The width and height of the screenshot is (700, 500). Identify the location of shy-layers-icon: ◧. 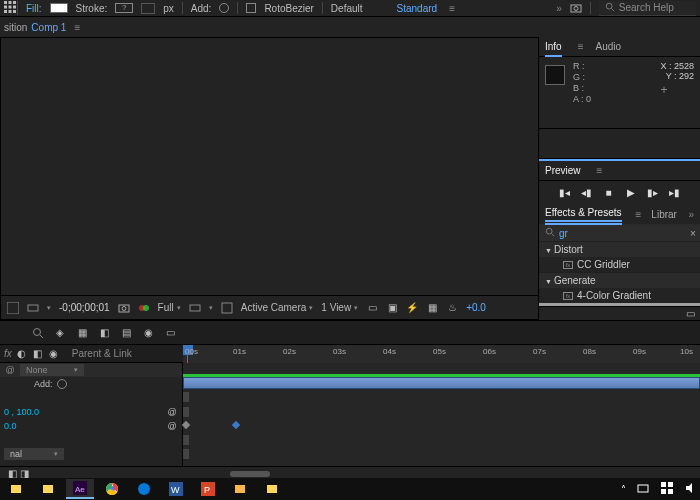
(104, 333).